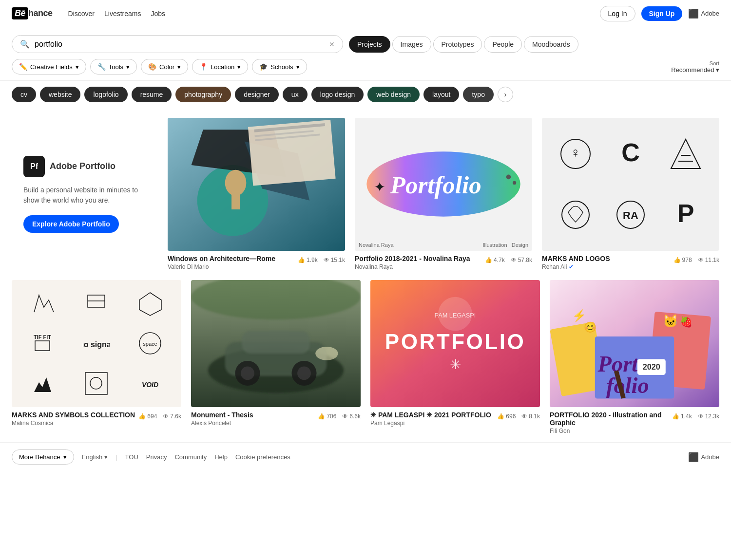 The width and height of the screenshot is (731, 560). I want to click on tag-photography: photography, so click(203, 94).